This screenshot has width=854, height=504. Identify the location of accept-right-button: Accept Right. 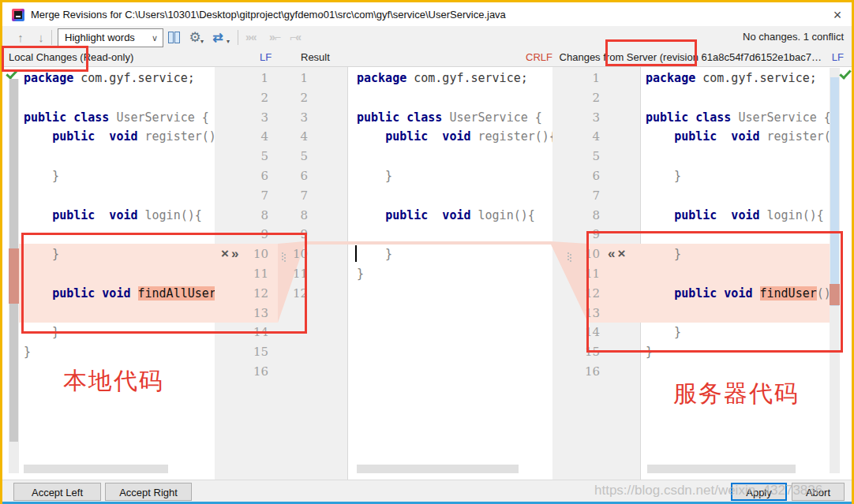
(148, 492).